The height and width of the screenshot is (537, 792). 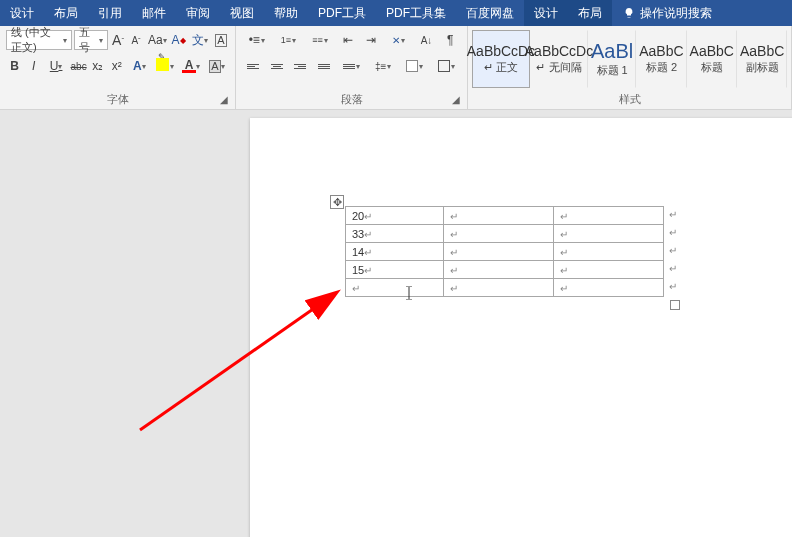 I want to click on row-end-mark-icon: ↵, so click(x=673, y=250).